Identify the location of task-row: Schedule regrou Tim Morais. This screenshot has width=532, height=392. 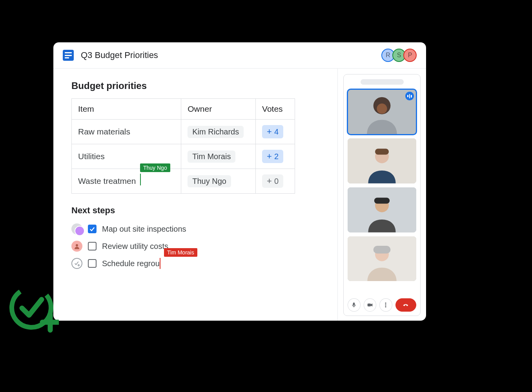
(204, 263).